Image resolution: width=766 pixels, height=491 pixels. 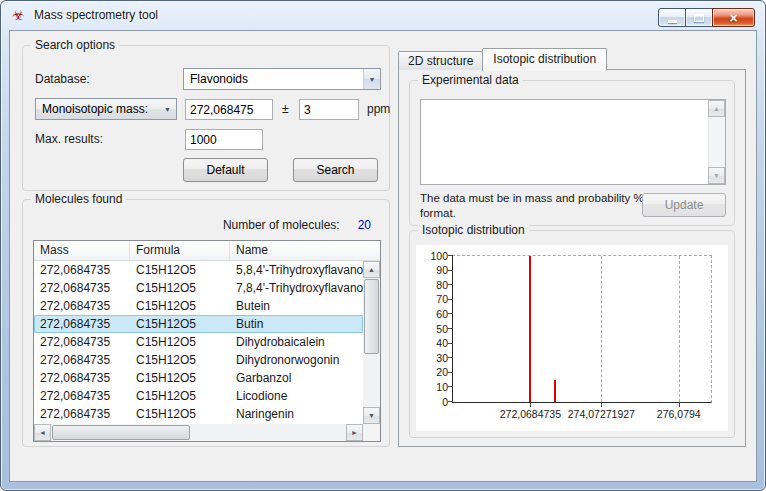 What do you see at coordinates (224, 140) in the screenshot?
I see `max-results-input` at bounding box center [224, 140].